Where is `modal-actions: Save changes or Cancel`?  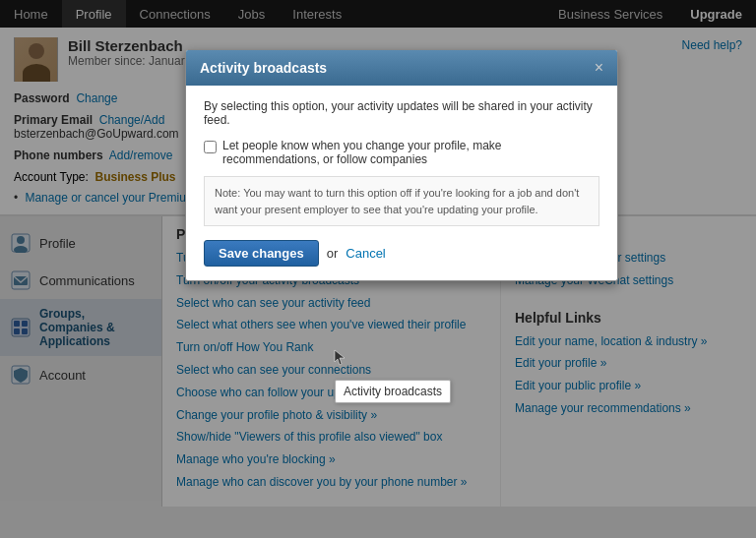 modal-actions: Save changes or Cancel is located at coordinates (402, 254).